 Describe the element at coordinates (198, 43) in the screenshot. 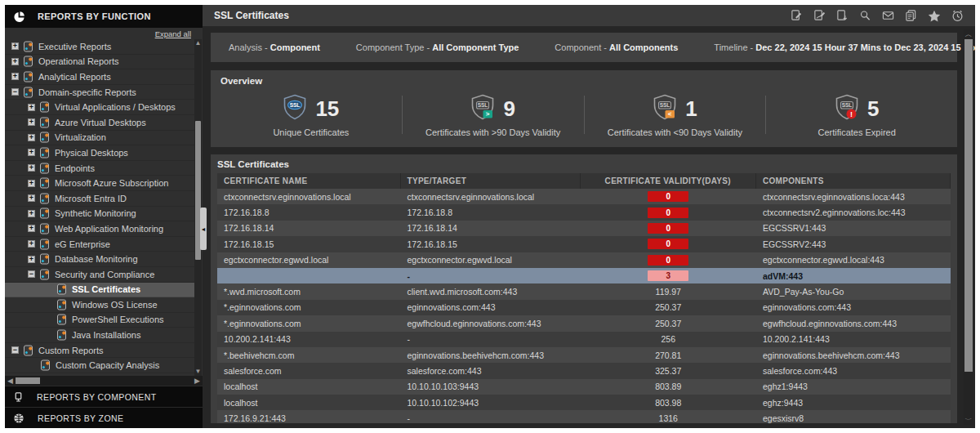

I see `tree-scroll-up-icon: ▲` at that location.